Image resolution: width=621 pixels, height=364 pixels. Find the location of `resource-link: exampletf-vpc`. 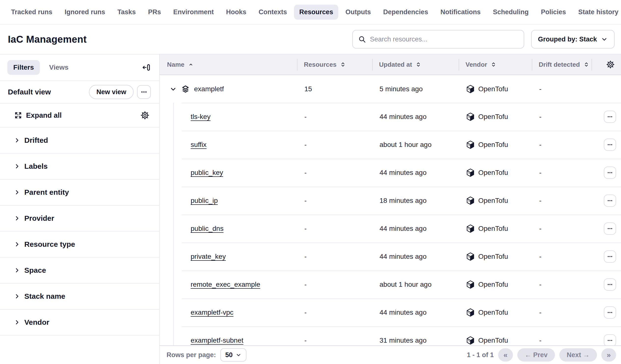

resource-link: exampletf-vpc is located at coordinates (212, 313).